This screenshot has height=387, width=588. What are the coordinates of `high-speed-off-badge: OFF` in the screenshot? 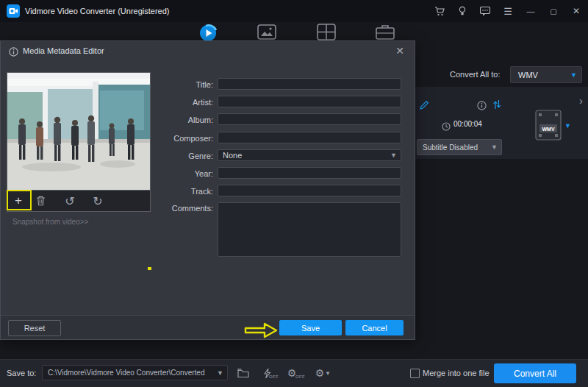 It's located at (300, 377).